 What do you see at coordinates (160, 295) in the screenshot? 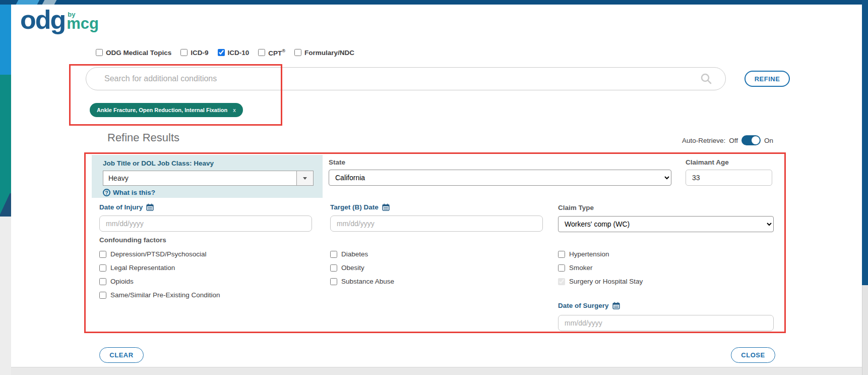
I see `factor-same-similar-pre-existing: Same/Similar Pre-Existing Condition` at bounding box center [160, 295].